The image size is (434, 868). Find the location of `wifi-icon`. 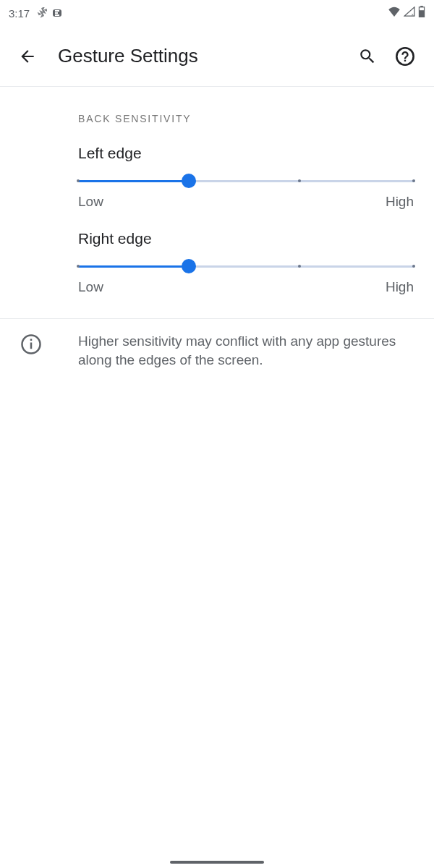

wifi-icon is located at coordinates (394, 13).